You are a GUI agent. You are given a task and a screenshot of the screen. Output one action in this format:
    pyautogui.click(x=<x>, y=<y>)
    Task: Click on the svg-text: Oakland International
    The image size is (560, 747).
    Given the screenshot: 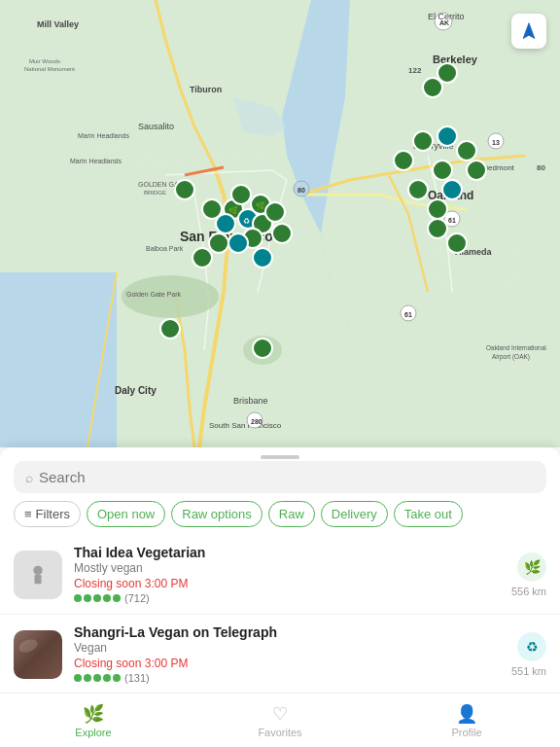 What is the action you would take?
    pyautogui.click(x=516, y=348)
    